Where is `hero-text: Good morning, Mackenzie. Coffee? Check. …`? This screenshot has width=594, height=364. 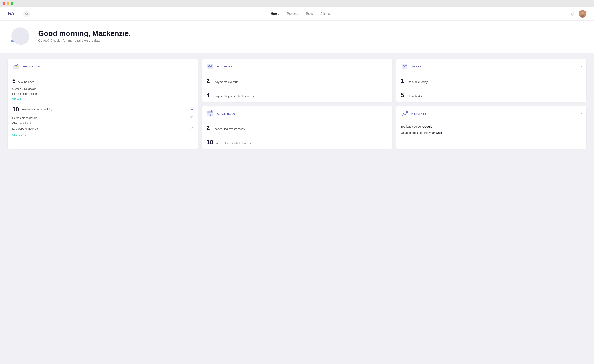
hero-text: Good morning, Mackenzie. Coffee? Check. … is located at coordinates (85, 36).